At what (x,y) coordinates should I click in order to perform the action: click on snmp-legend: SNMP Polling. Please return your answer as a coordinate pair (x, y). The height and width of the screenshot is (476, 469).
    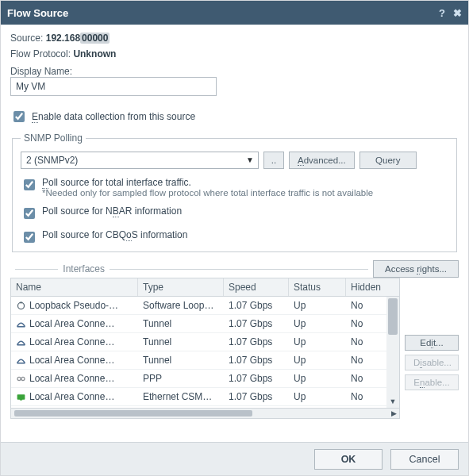
    Looking at the image, I should click on (53, 138).